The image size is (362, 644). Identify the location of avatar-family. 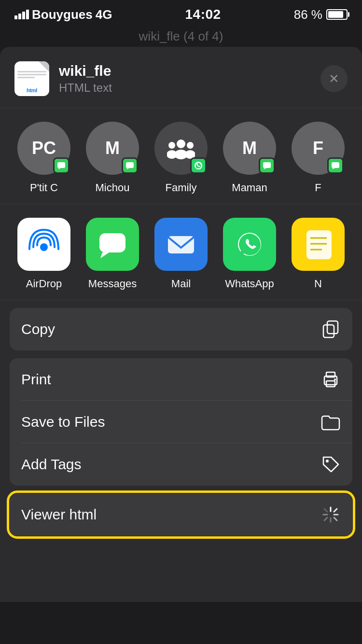
(181, 148).